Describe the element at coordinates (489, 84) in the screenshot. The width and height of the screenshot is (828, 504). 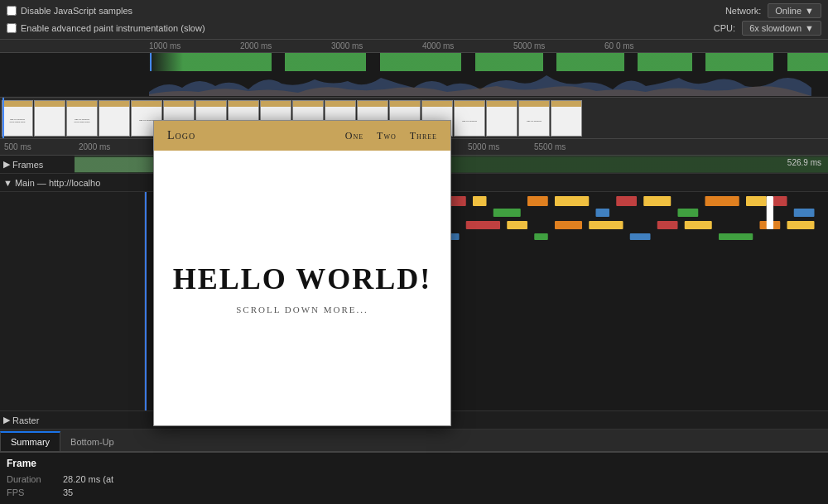
I see `cpu-chart` at that location.